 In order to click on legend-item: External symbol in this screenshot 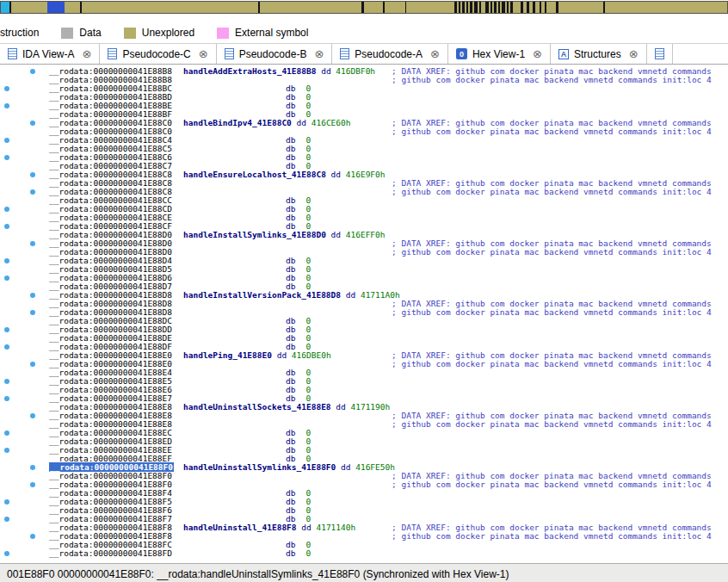, I will do `click(262, 33)`.